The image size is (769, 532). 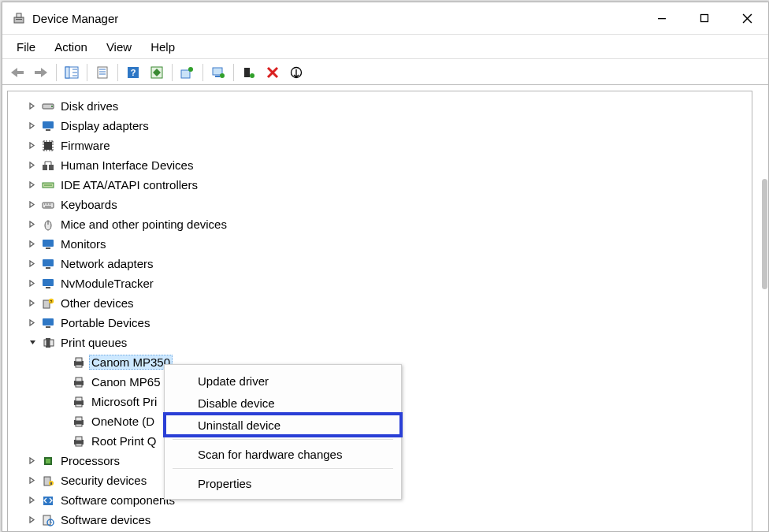 I want to click on tree-node-label: Microsoft Pri, so click(x=124, y=402).